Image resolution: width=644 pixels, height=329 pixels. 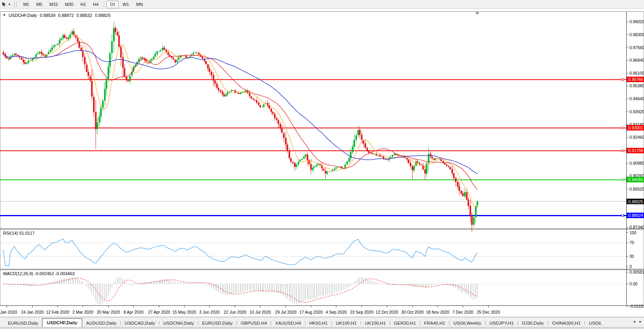 I want to click on svg-text: 2 Mar 2020, so click(x=83, y=312).